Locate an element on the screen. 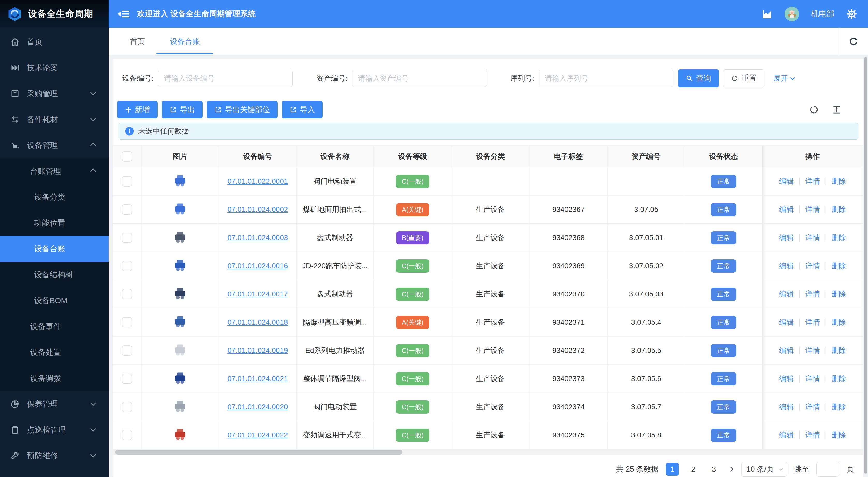 This screenshot has width=868, height=477. sidebar-item-equipment-category: 设备分类 is located at coordinates (55, 197).